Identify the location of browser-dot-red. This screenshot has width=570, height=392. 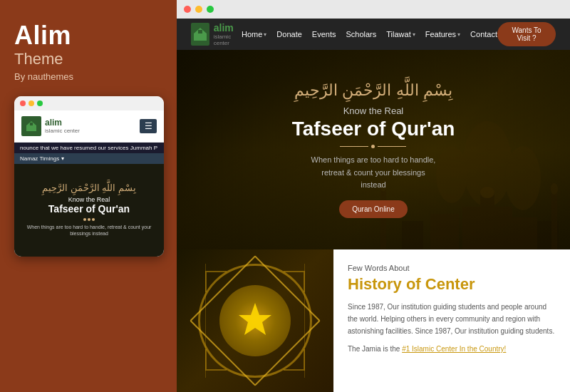
(187, 9).